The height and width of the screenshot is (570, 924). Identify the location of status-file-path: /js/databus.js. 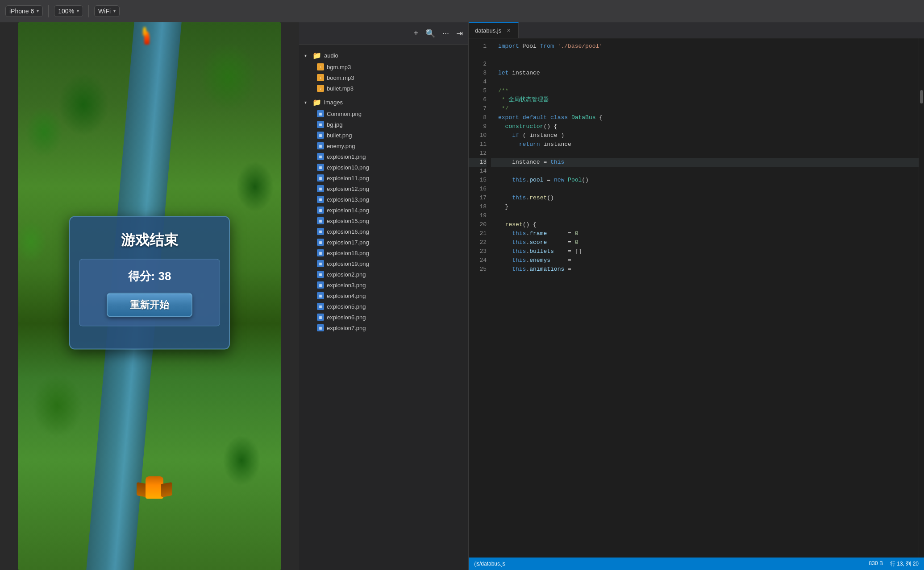
(490, 564).